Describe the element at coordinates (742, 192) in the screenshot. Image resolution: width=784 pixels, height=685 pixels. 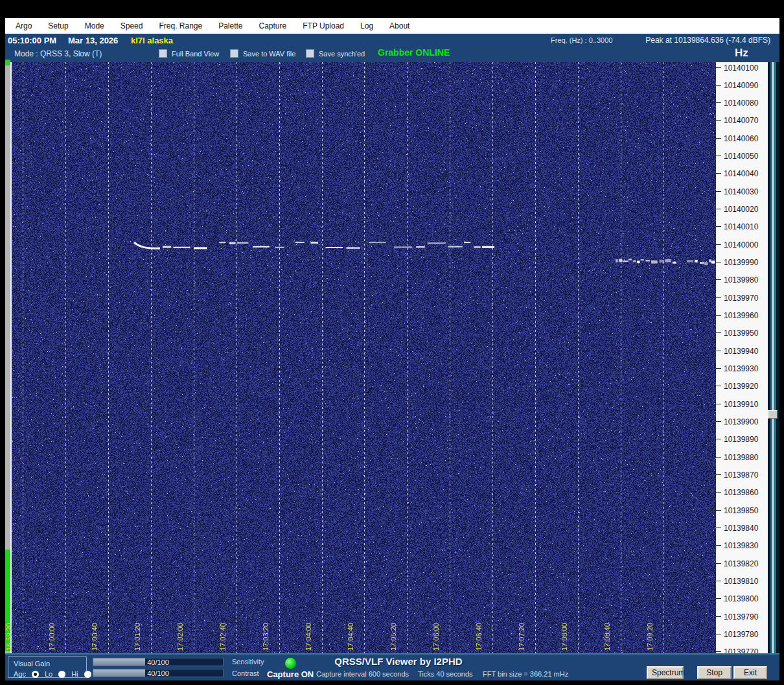
I see `freq-tick-label: 10140030` at that location.